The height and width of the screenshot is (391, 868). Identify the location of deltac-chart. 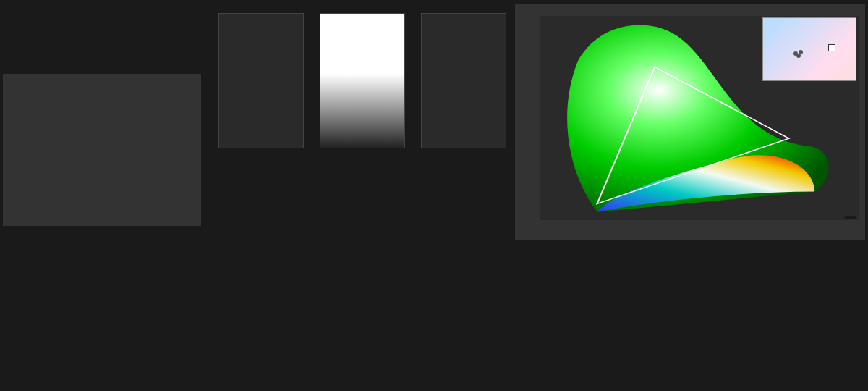
(358, 80).